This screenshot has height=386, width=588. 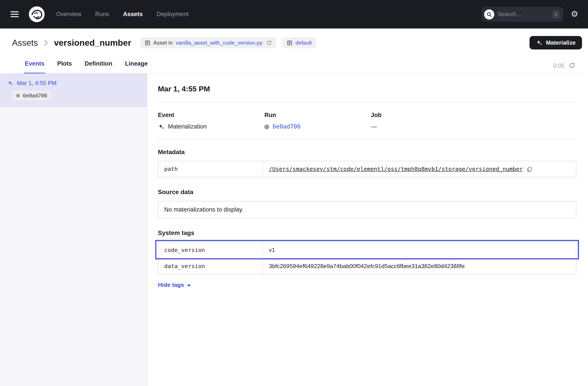 What do you see at coordinates (367, 250) in the screenshot?
I see `tag-row-code-version: code_version v1` at bounding box center [367, 250].